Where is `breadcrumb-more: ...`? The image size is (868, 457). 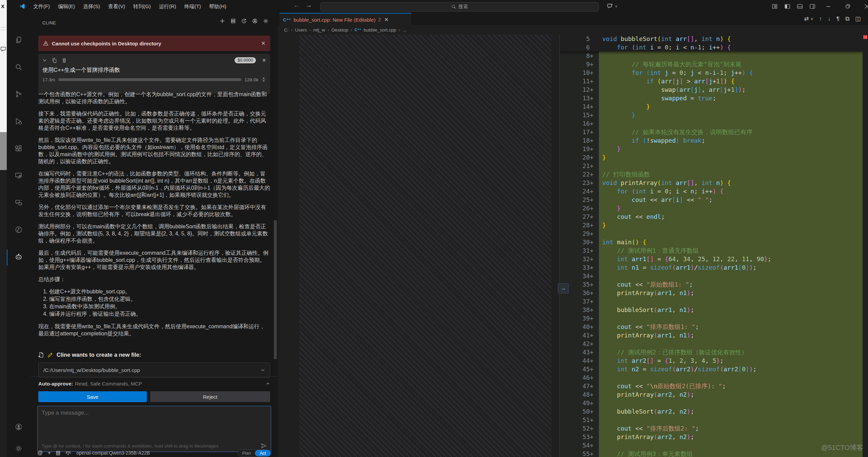
breadcrumb-more: ... is located at coordinates (405, 30).